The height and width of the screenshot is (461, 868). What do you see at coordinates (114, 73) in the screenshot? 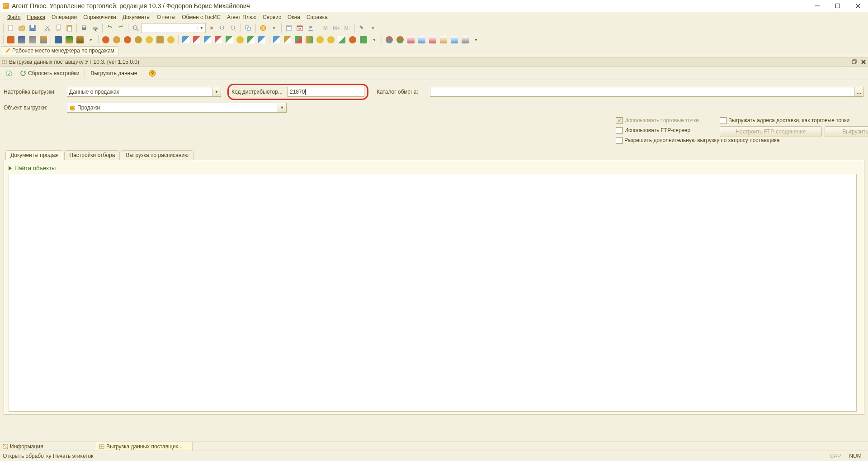
I see `export-data-button: Выгрузить данные` at bounding box center [114, 73].